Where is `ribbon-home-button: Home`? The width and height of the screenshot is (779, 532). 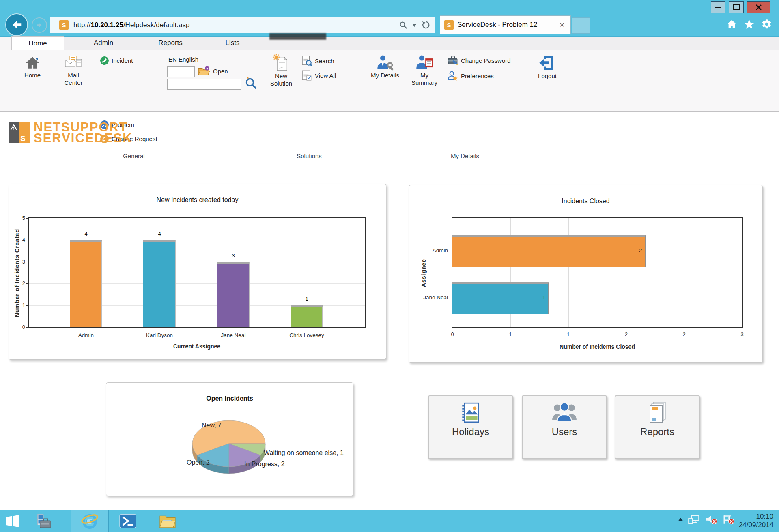 ribbon-home-button: Home is located at coordinates (32, 67).